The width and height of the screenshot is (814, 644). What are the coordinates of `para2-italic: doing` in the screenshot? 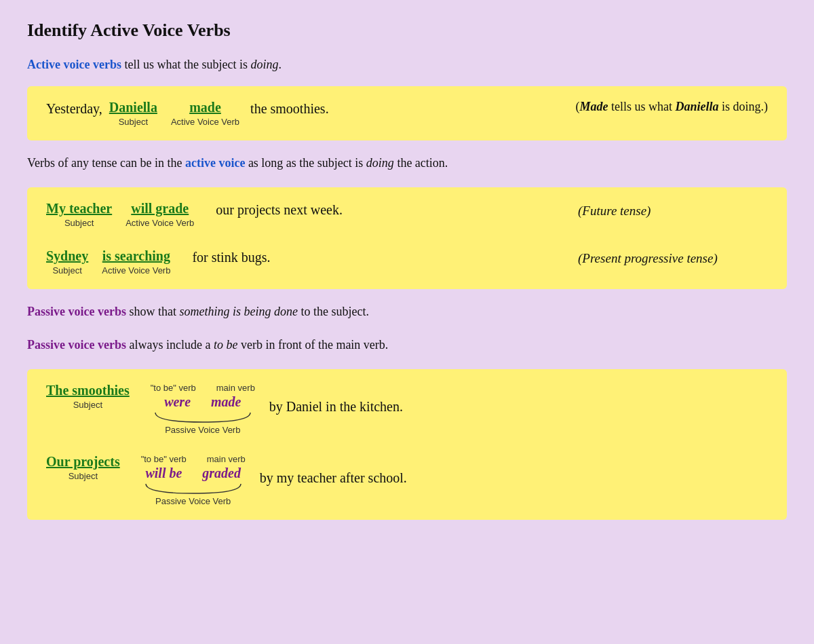 It's located at (380, 163).